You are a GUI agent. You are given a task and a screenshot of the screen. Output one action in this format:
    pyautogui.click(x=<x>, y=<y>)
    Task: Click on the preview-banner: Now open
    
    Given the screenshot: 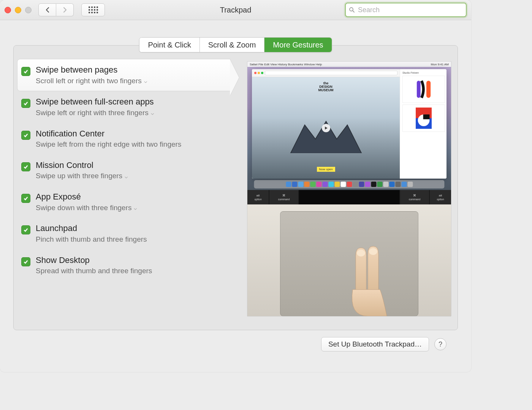 What is the action you would take?
    pyautogui.click(x=326, y=169)
    